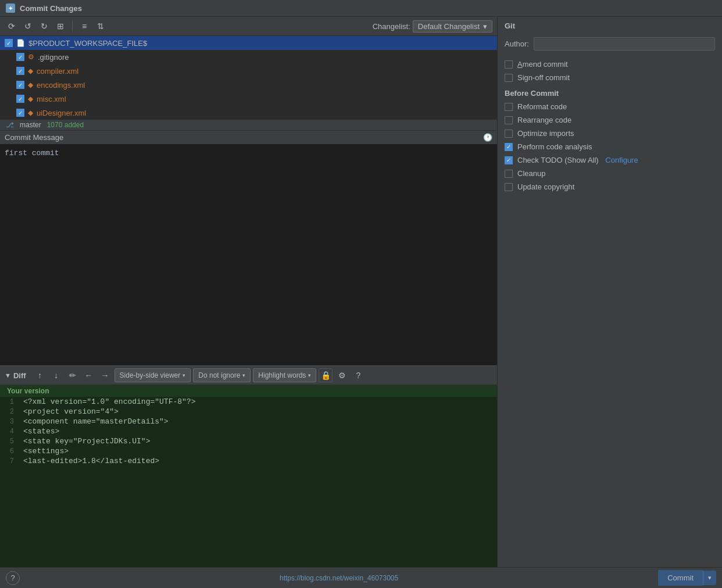 Image resolution: width=722 pixels, height=588 pixels. What do you see at coordinates (51, 99) in the screenshot?
I see `file-name: misc.xml` at bounding box center [51, 99].